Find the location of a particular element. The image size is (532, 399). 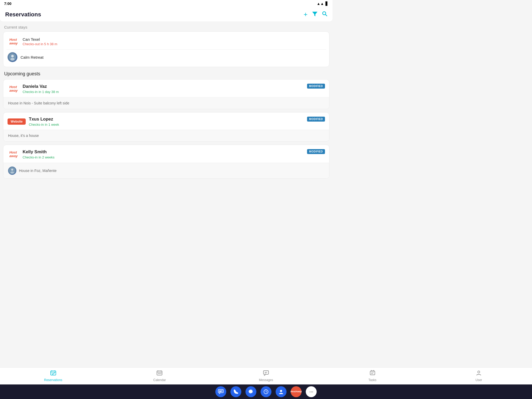

reservation-card-daniela: Host away Daniela Vaz Checks-in in 1 day… is located at coordinates (166, 94).